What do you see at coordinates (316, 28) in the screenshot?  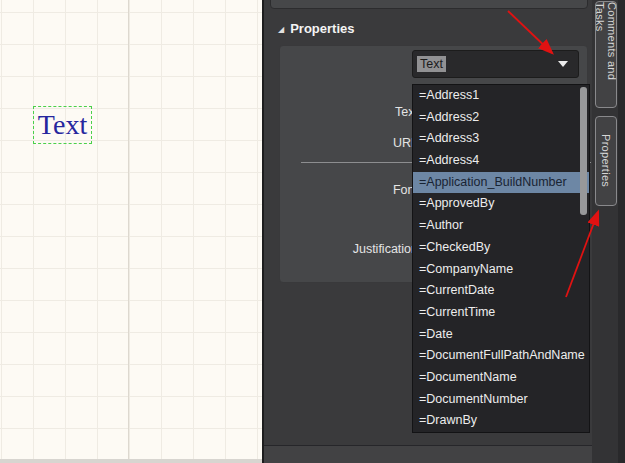 I see `properties-section-header: ◢ Properties` at bounding box center [316, 28].